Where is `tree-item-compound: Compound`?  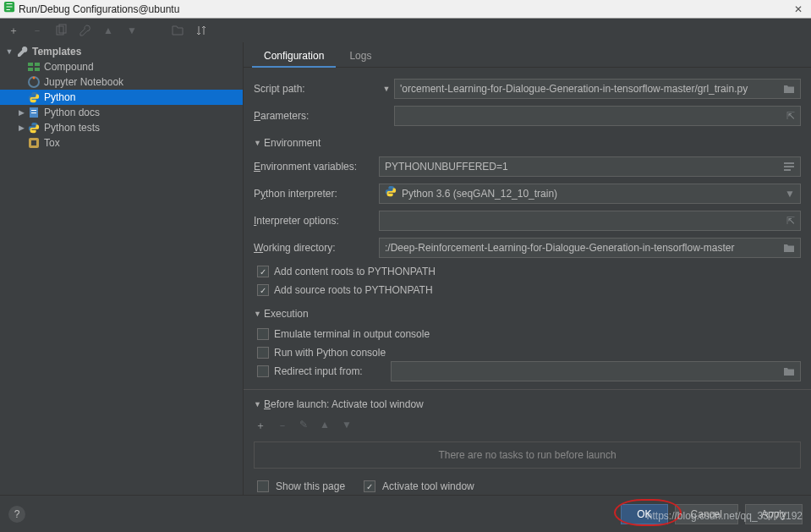
tree-item-compound: Compound is located at coordinates (122, 67).